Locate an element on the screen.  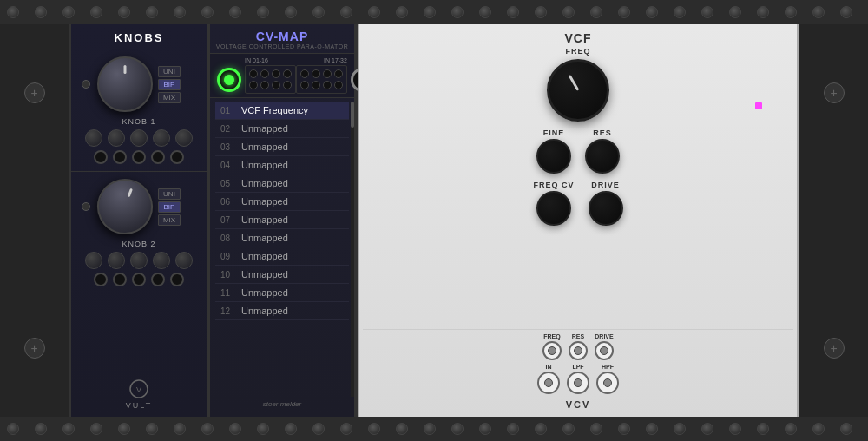
cvmap-list-item: 08Unmapped is located at coordinates (282, 238).